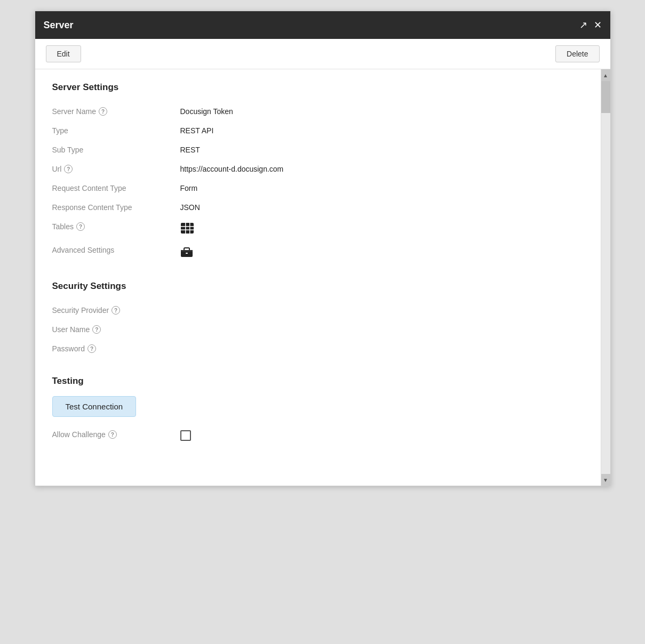  Describe the element at coordinates (318, 412) in the screenshot. I see `testing-section: Testing Test Connection Allow Challenge …` at that location.